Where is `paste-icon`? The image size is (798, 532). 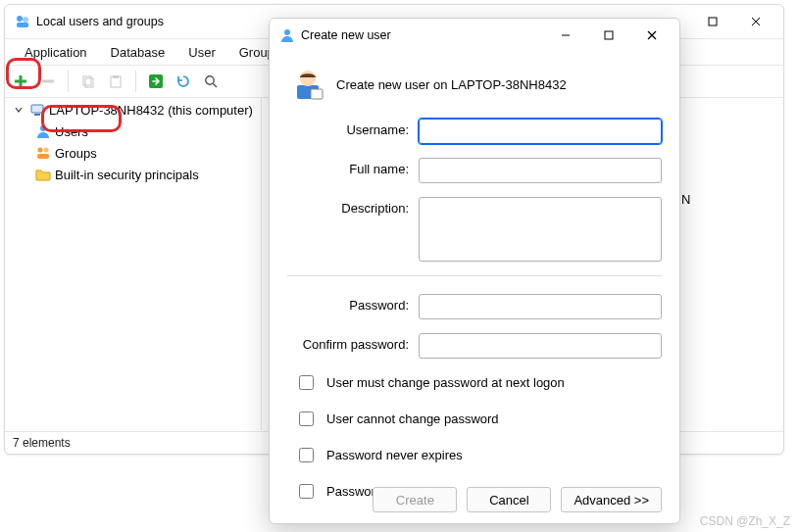 paste-icon is located at coordinates (116, 81).